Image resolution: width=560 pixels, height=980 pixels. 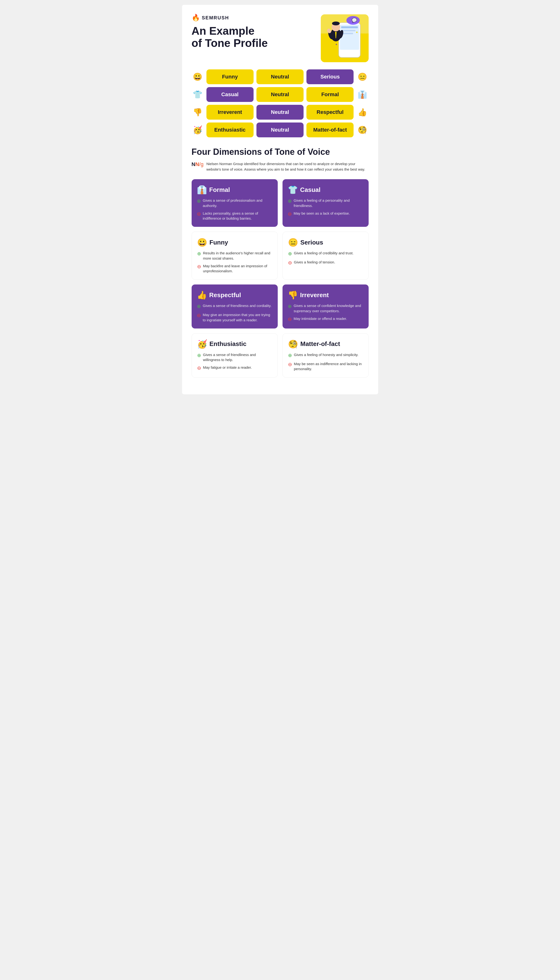 I want to click on tone-btn-irreverent: Irreverent, so click(x=230, y=112).